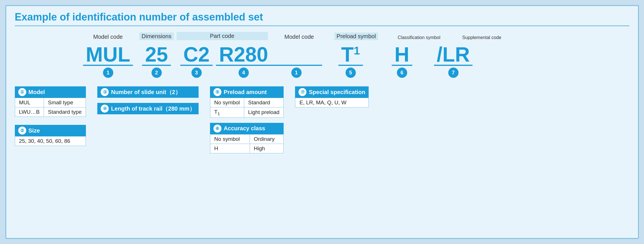 This screenshot has height=244, width=644. What do you see at coordinates (267, 139) in the screenshot?
I see `table6-row1-col2: Ordinary` at bounding box center [267, 139].